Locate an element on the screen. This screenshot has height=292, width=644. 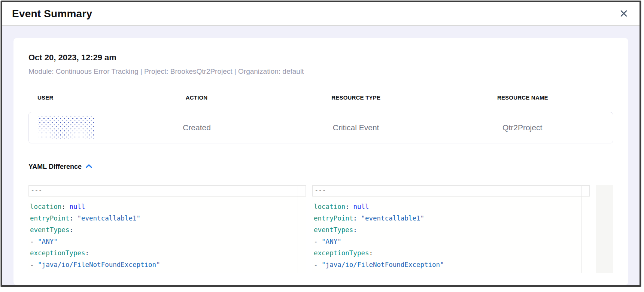
yaml-difference-label: YAML Difference is located at coordinates (55, 167).